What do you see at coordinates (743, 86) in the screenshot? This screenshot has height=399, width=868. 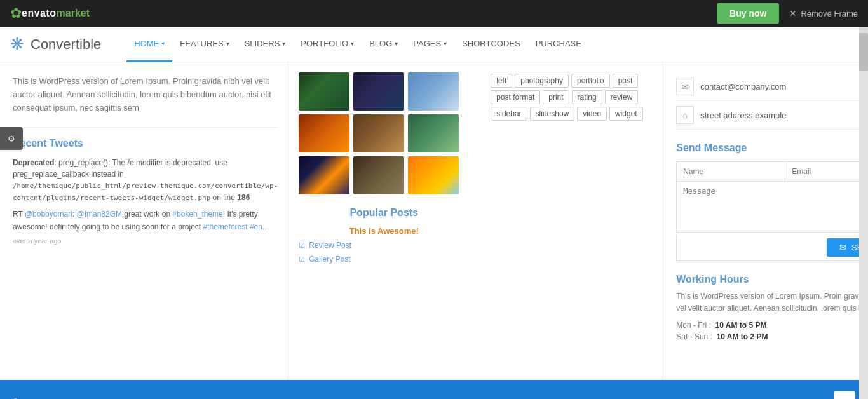 I see `contact-email: contact@company.com` at bounding box center [743, 86].